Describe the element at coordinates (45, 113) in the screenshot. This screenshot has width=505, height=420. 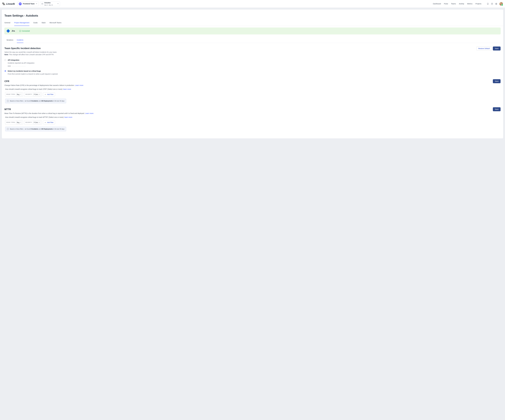
I see `mttr-desc: Mean Time To Restore (MTTR) is the durat…` at that location.